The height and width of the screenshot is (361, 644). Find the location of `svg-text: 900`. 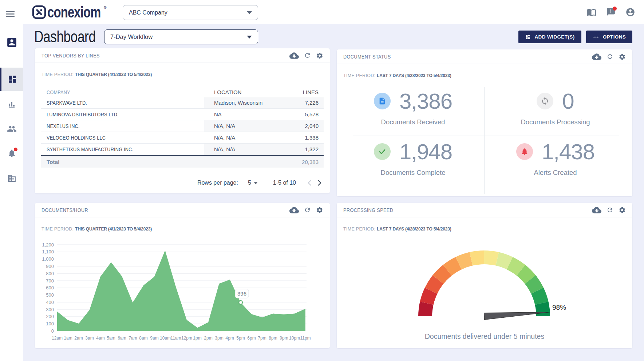

svg-text: 900 is located at coordinates (50, 266).